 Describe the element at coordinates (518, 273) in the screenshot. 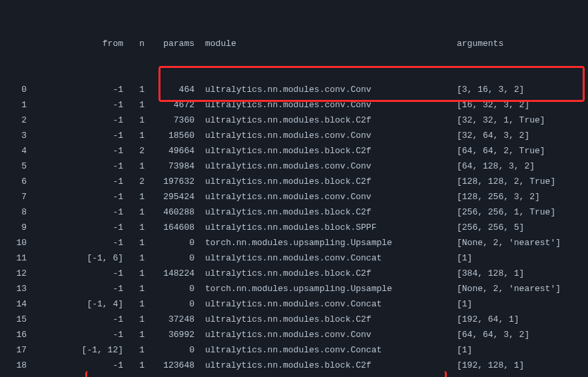

I see `cell-args: [384, 128, 1]` at that location.